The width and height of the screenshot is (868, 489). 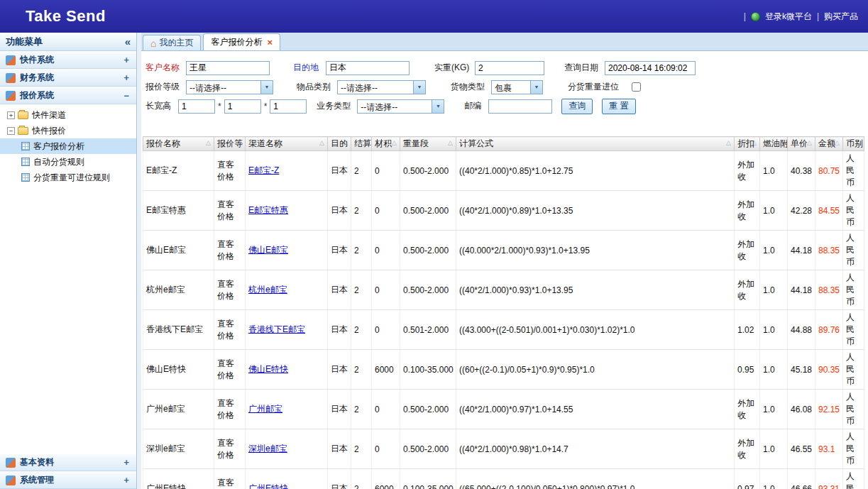 I want to click on quote-grade-select: --请选择-- ▼, so click(x=230, y=87).